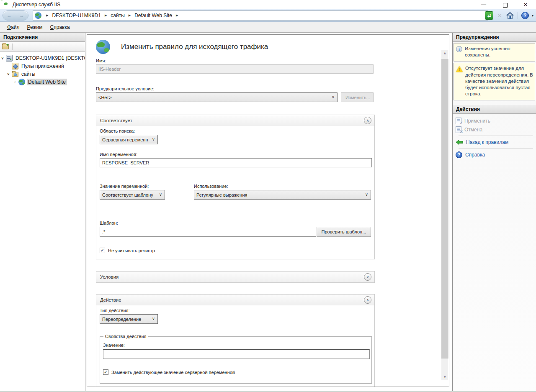 This screenshot has height=392, width=536. Describe the element at coordinates (49, 82) in the screenshot. I see `tree-item-default-web-site: › Default Web Site` at that location.